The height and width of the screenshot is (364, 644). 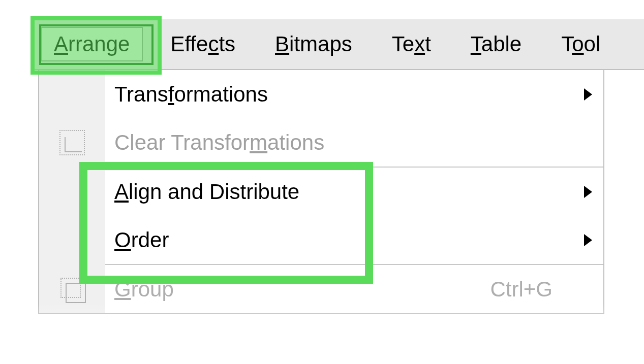 I want to click on menu-item-label: Align and Distribute, so click(x=339, y=192).